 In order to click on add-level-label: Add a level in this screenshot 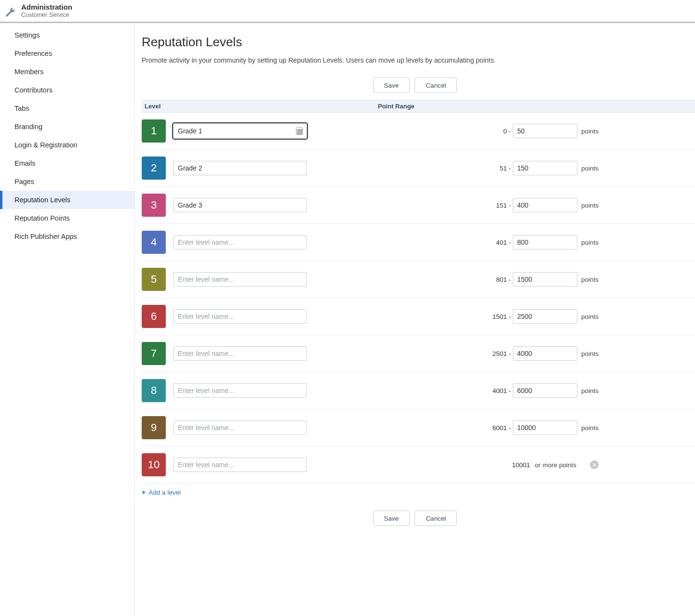, I will do `click(165, 492)`.